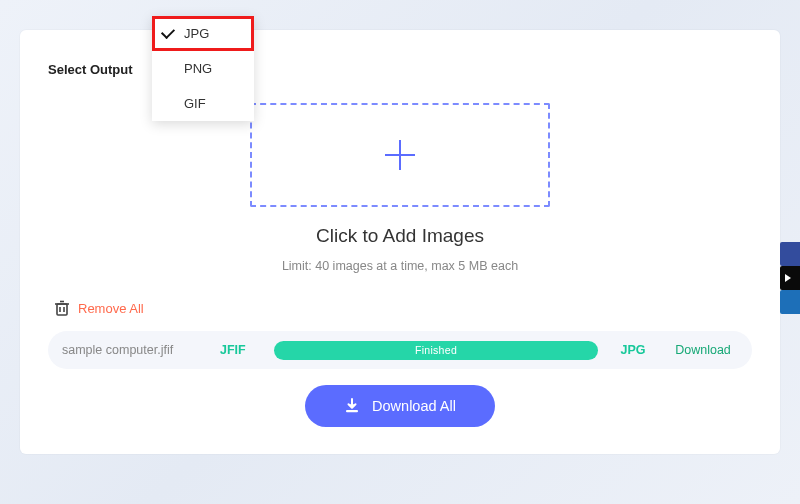 The height and width of the screenshot is (504, 800). Describe the element at coordinates (400, 155) in the screenshot. I see `plus-icon` at that location.